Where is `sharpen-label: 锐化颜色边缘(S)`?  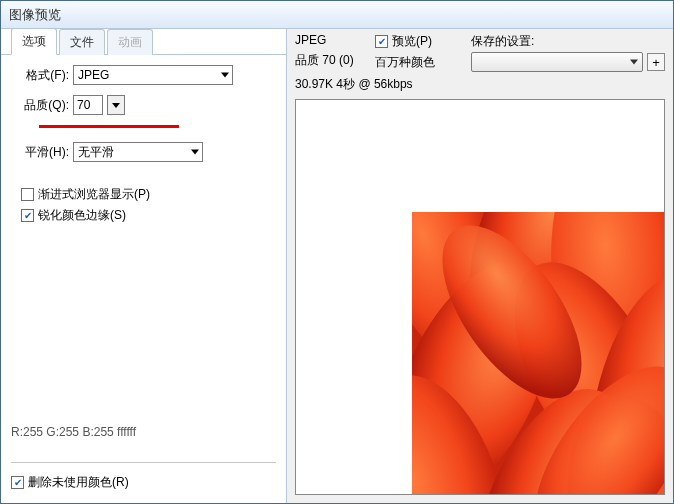 sharpen-label: 锐化颜色边缘(S) is located at coordinates (82, 216).